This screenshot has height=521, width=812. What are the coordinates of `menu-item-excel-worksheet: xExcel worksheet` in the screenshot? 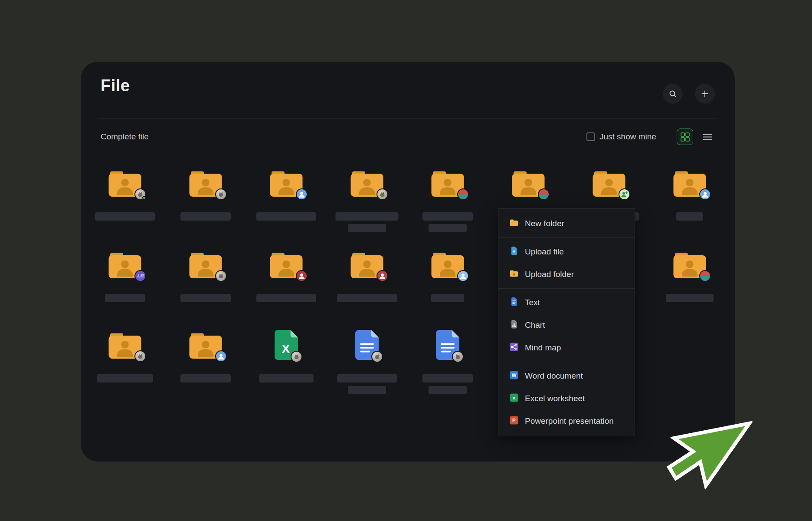 It's located at (566, 399).